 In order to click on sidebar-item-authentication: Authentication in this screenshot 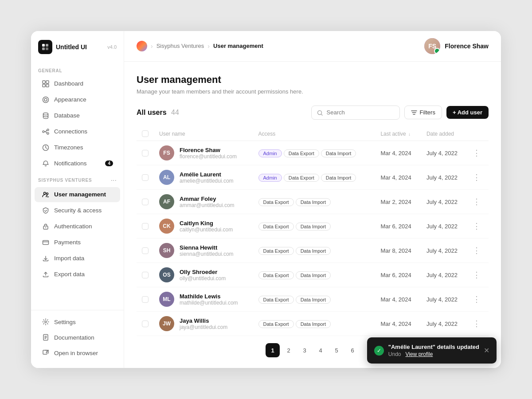, I will do `click(77, 227)`.